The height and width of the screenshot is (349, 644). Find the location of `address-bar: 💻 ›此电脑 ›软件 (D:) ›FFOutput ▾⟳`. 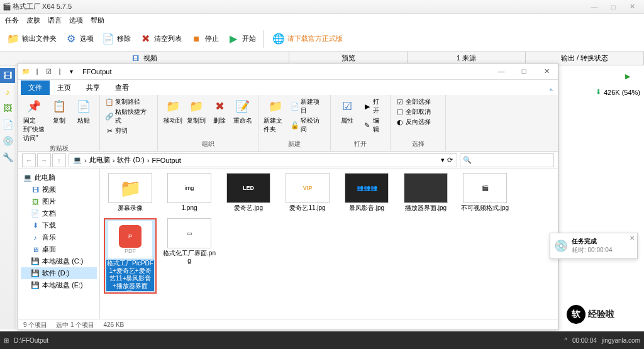

address-bar: 💻 ›此电脑 ›软件 (D:) ›FFOutput ▾⟳ is located at coordinates (263, 160).